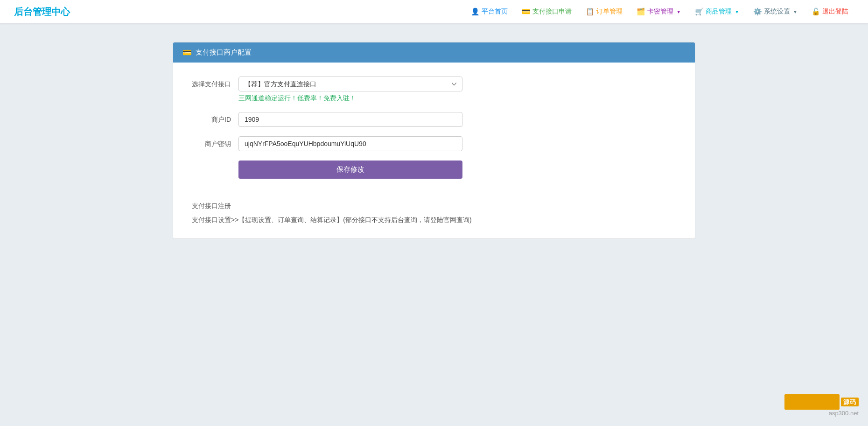 The image size is (868, 426). What do you see at coordinates (350, 144) in the screenshot?
I see `merchant-key-input` at bounding box center [350, 144].